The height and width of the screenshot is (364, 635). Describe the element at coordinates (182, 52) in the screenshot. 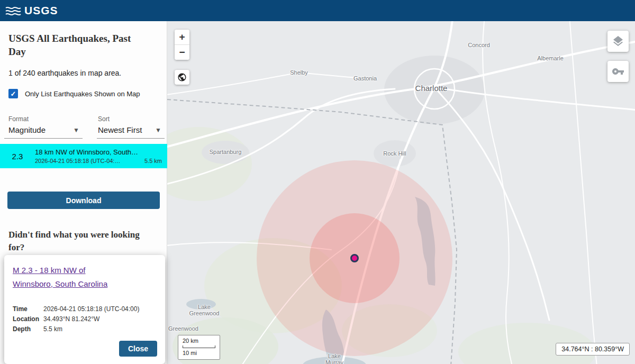

I see `zoom-out-button: −` at that location.